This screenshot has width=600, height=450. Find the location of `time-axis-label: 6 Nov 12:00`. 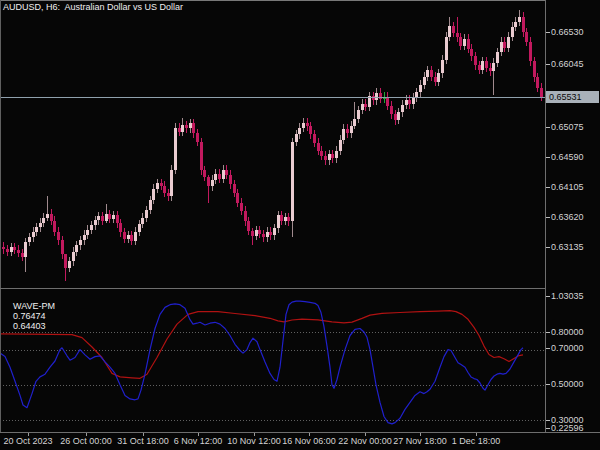

time-axis-label: 6 Nov 12:00 is located at coordinates (198, 441).